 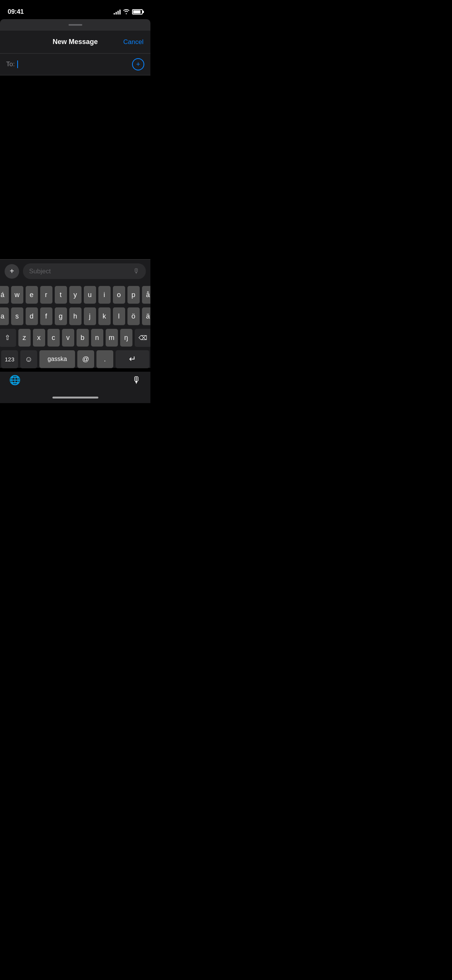 What do you see at coordinates (97, 338) in the screenshot?
I see `key-n: n` at bounding box center [97, 338].